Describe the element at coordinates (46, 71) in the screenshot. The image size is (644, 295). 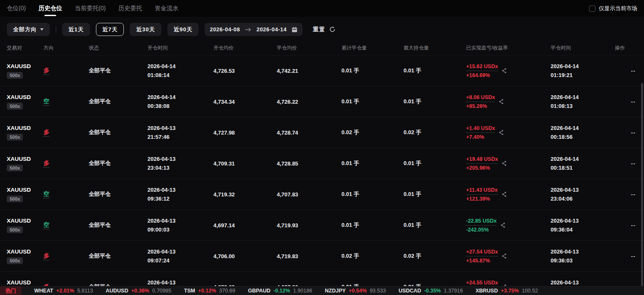
I see `side-label: 多` at that location.